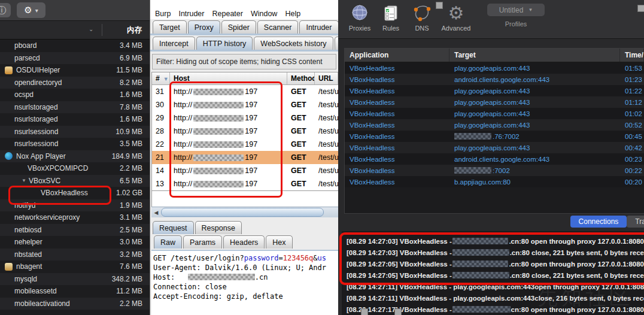  I want to click on tab-target: Target, so click(170, 27).